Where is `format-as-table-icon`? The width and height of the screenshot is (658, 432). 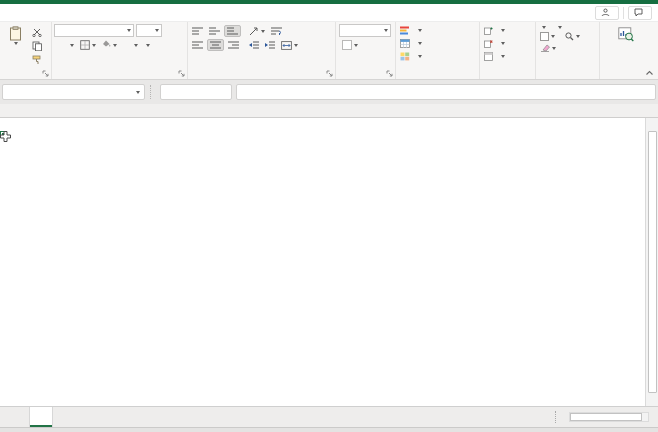 format-as-table-icon is located at coordinates (405, 44).